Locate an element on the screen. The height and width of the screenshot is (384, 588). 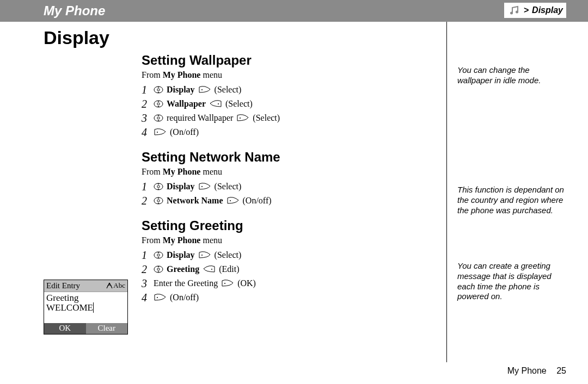
music-note-icon is located at coordinates (514, 10).